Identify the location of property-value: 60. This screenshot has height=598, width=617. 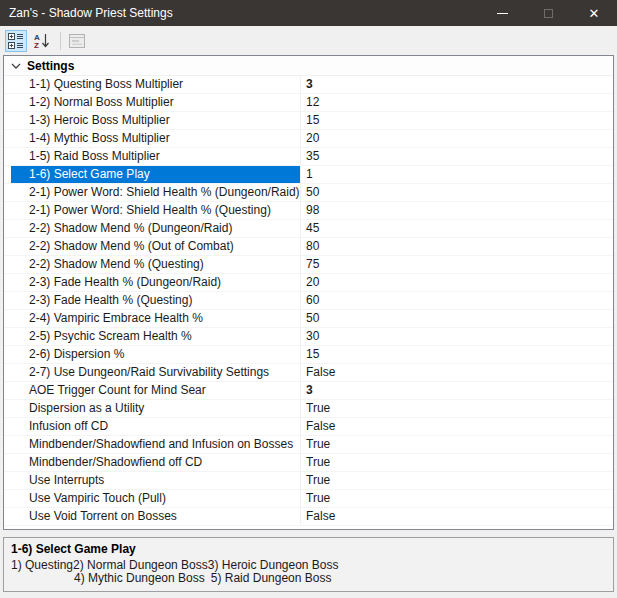
(457, 300).